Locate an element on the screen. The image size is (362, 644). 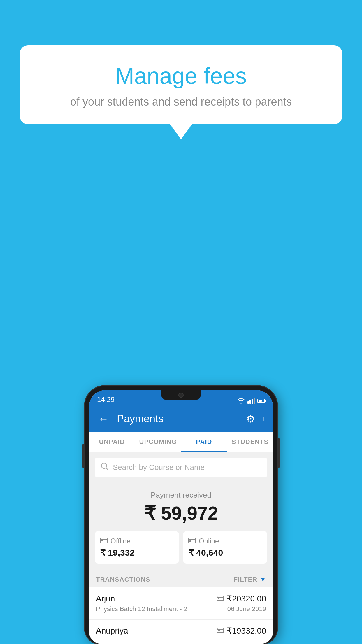
search-bar: Search by Course or Name is located at coordinates (181, 467).